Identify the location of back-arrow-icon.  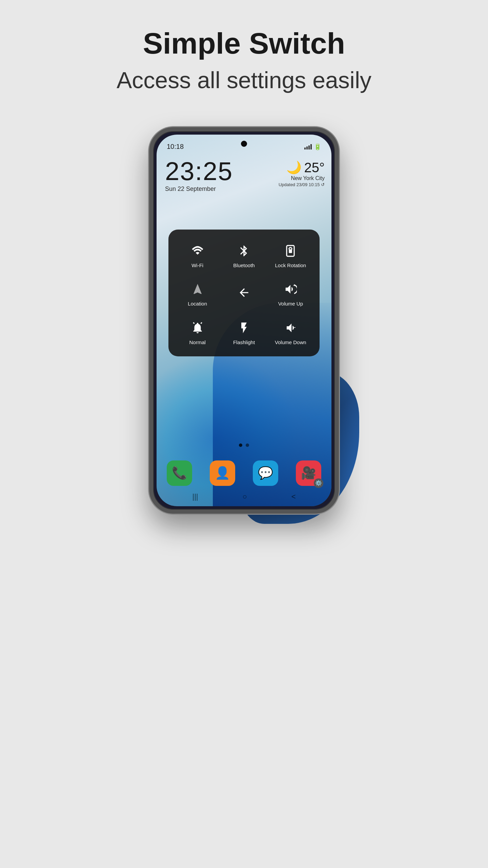
(244, 293).